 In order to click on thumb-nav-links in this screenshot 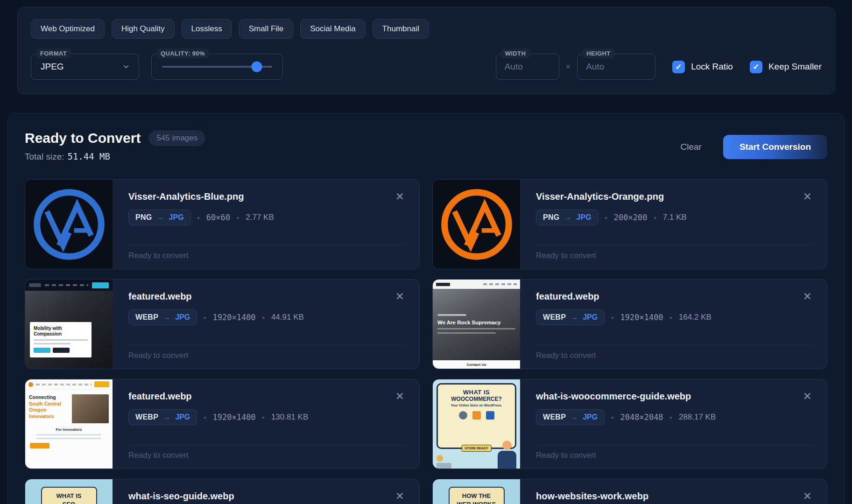, I will do `click(66, 285)`.